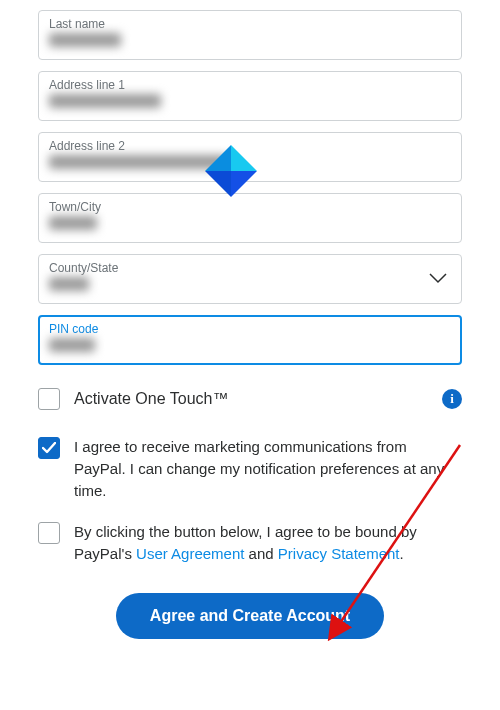  What do you see at coordinates (250, 616) in the screenshot?
I see `button-row: Agree and Create Account` at bounding box center [250, 616].